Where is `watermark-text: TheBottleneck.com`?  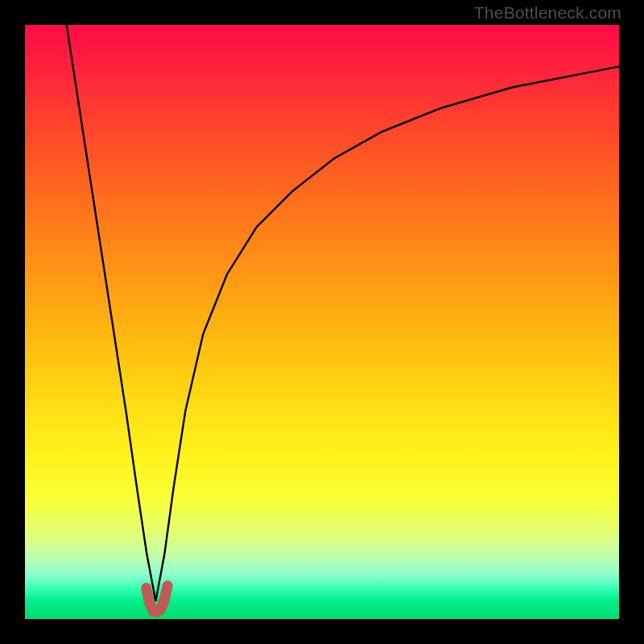 watermark-text: TheBottleneck.com is located at coordinates (547, 13).